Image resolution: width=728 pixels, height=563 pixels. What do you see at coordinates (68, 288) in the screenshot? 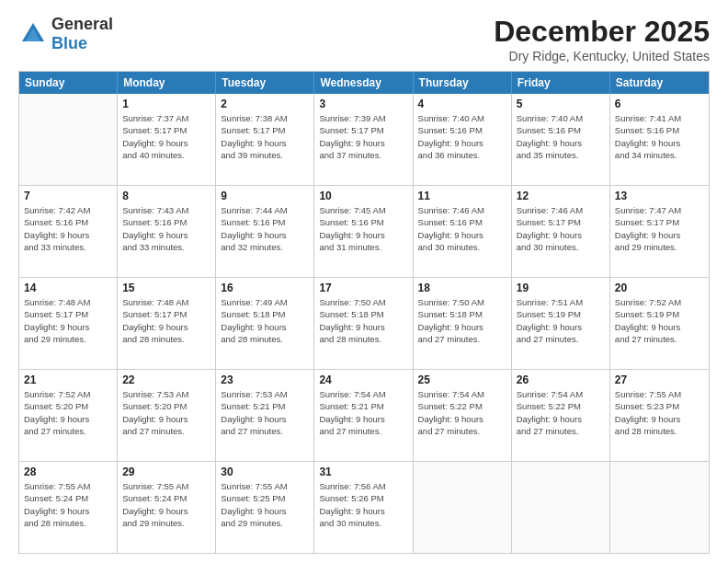
I see `day-number: 14` at bounding box center [68, 288].